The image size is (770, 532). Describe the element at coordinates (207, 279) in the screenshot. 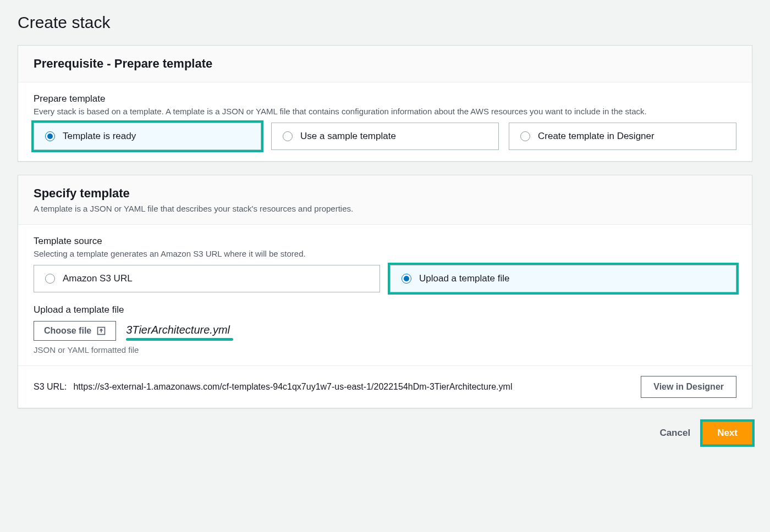

I see `option-s3-url: Amazon S3 URL` at that location.